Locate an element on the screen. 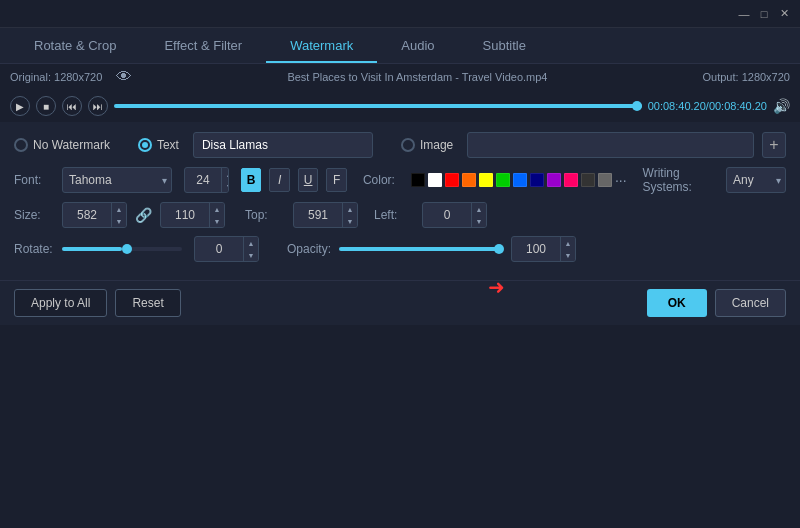 The image size is (800, 528). tab-effect-filter: Effect & Filter is located at coordinates (203, 46).